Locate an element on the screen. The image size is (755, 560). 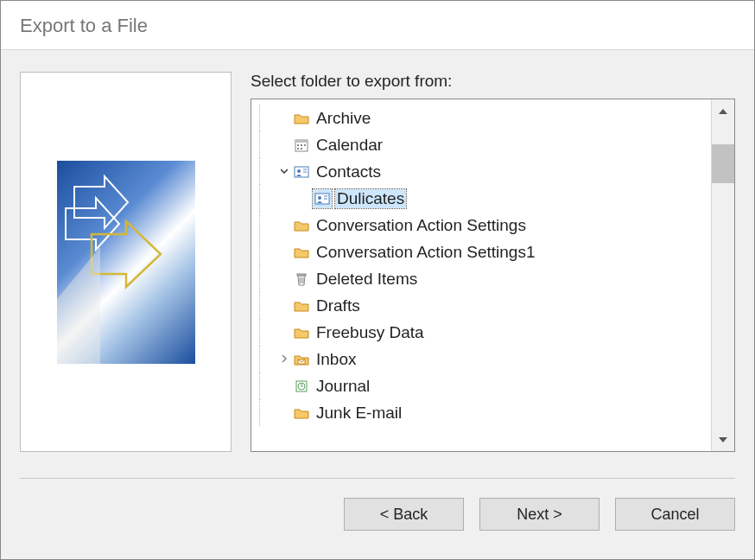
tree-item: Contacts is located at coordinates (481, 171).